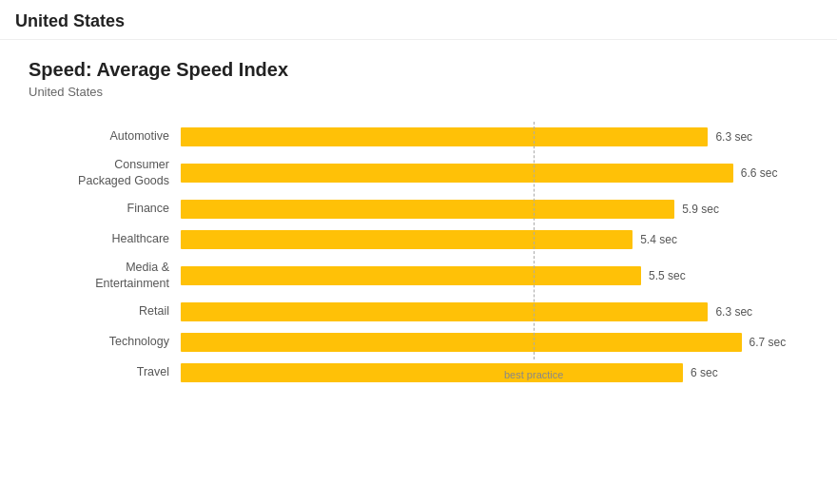 The width and height of the screenshot is (837, 504). Describe the element at coordinates (495, 173) in the screenshot. I see `bar-wrapper: 6.6 sec` at that location.